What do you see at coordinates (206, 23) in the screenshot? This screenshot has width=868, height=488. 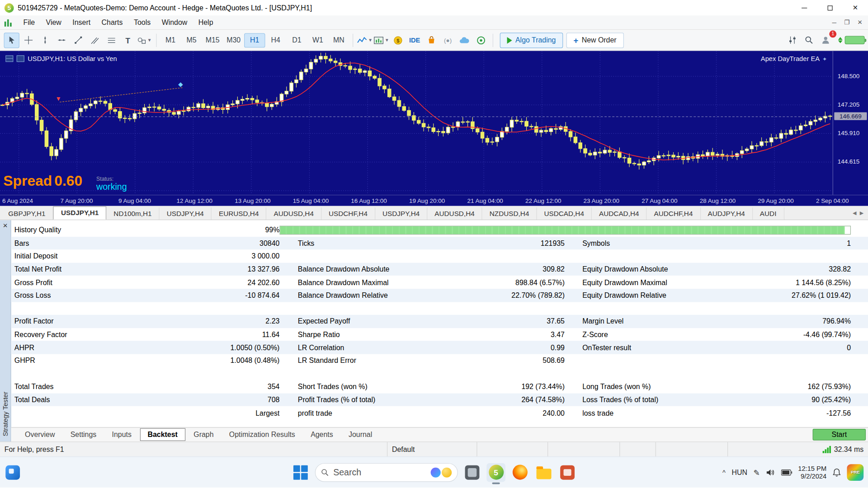 I see `menu-help: Help` at bounding box center [206, 23].